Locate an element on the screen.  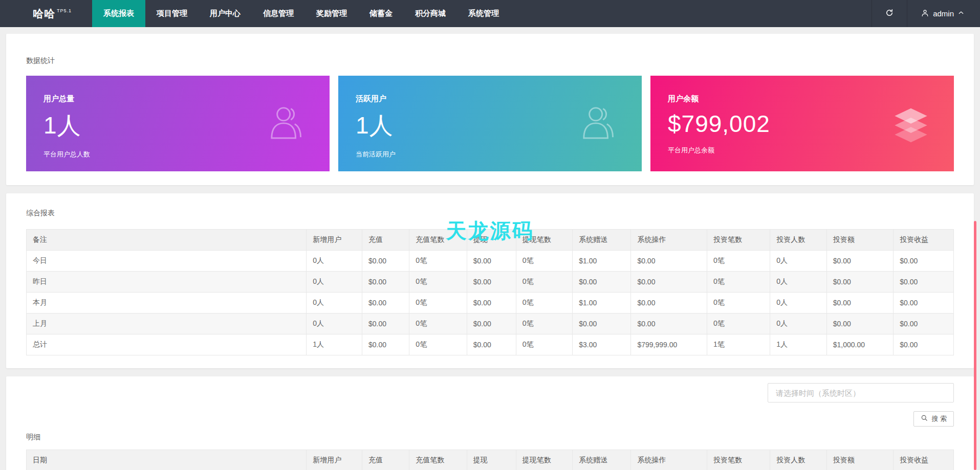
nav-item-1: 系统报表 is located at coordinates (119, 13).